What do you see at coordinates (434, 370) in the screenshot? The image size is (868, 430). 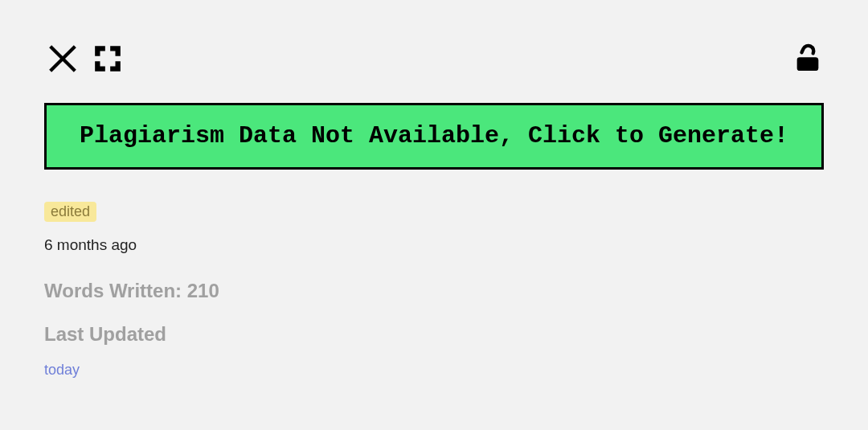 I see `last-updated-value: today` at bounding box center [434, 370].